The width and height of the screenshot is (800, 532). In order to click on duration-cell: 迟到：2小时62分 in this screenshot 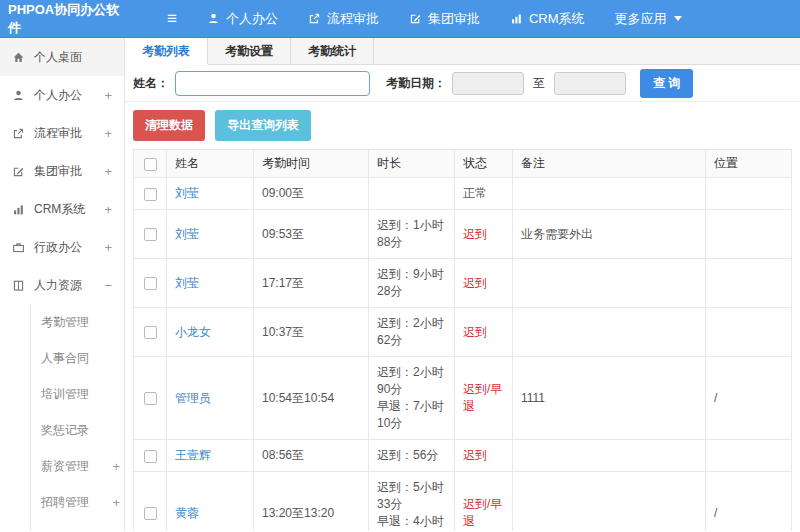, I will do `click(412, 332)`.